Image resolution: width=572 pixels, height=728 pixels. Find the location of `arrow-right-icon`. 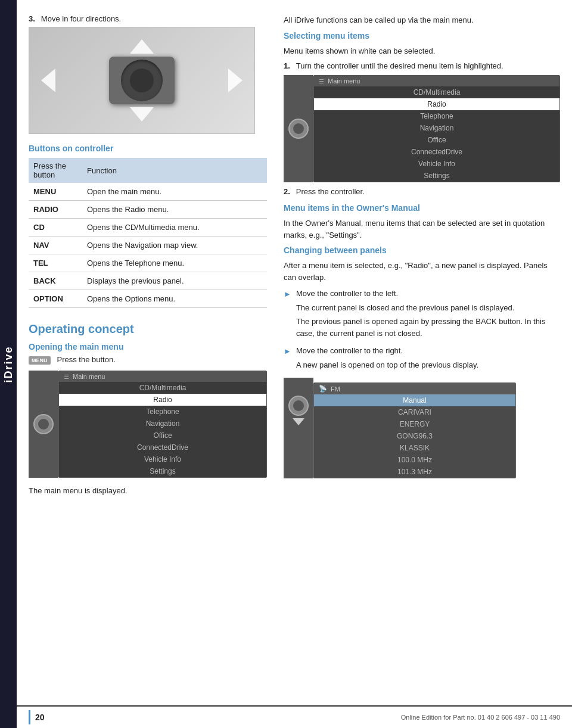

arrow-right-icon is located at coordinates (235, 80).